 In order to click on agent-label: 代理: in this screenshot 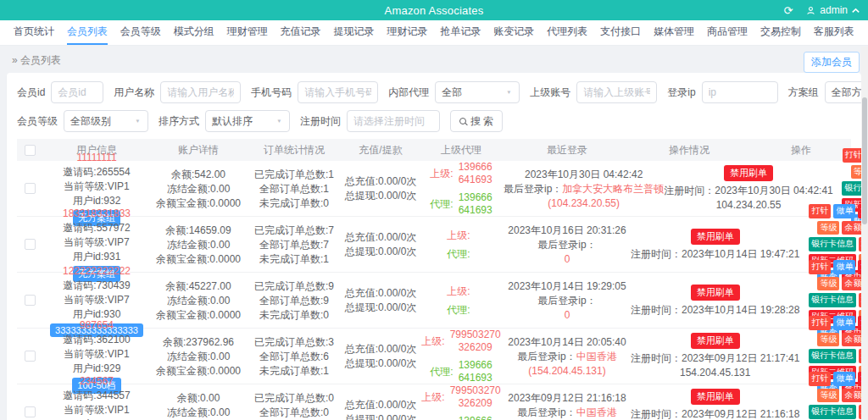, I will do `click(441, 204)`.